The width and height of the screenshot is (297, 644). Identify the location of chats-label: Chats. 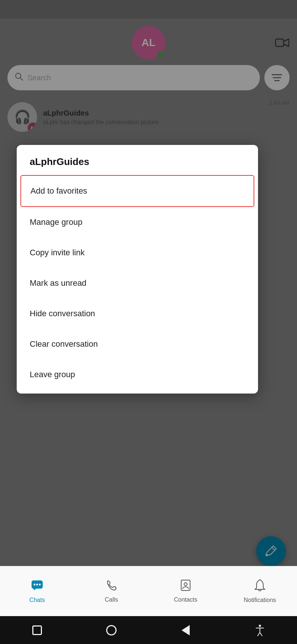
(37, 600).